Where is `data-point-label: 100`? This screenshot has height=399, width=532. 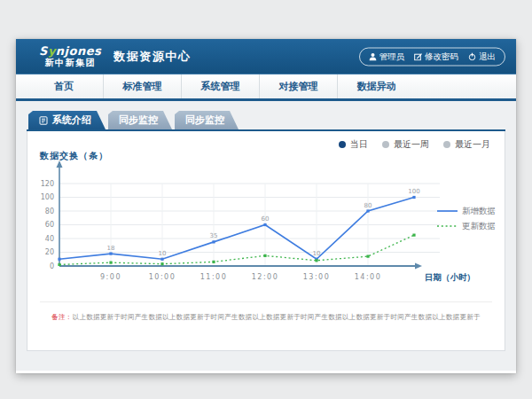 data-point-label: 100 is located at coordinates (413, 192).